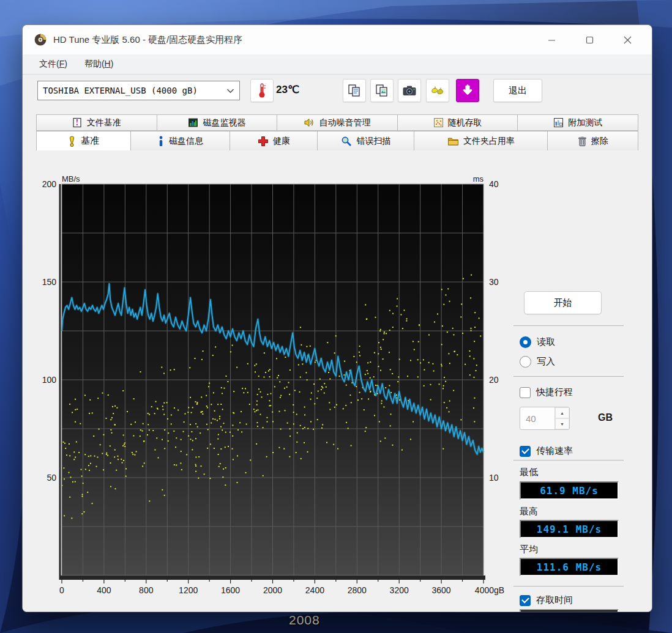  What do you see at coordinates (578, 122) in the screenshot?
I see `tab-extra-tests: 附加测试` at bounding box center [578, 122].